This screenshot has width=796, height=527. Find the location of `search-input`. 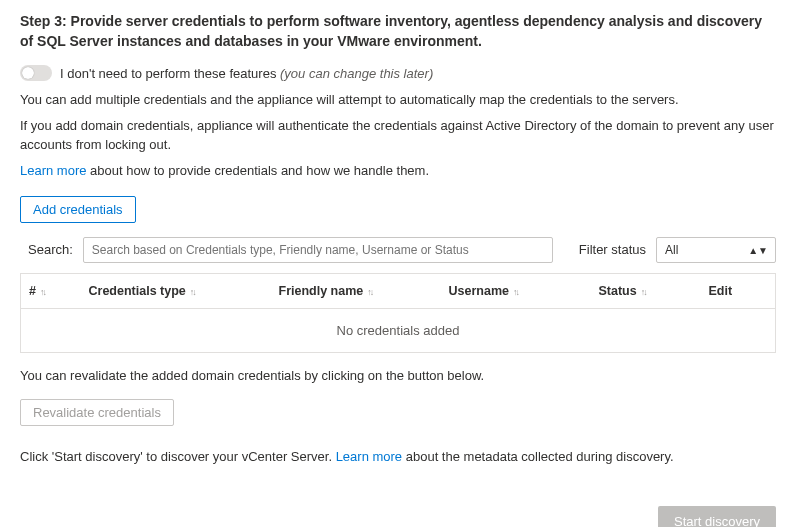

search-input is located at coordinates (318, 250).